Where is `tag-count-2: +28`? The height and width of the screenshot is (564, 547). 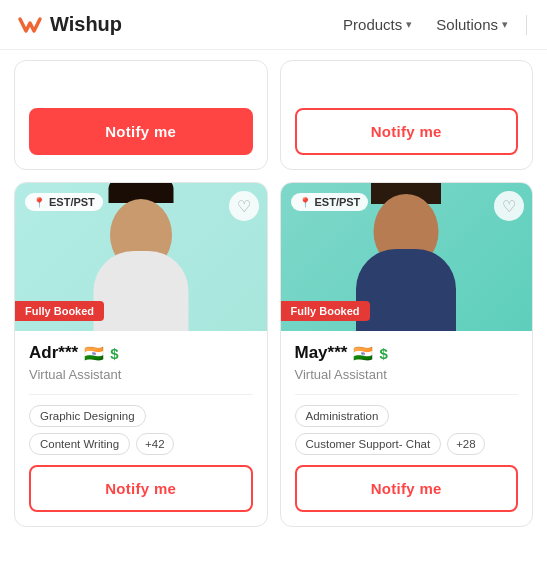
tag-count-2: +28 is located at coordinates (466, 444).